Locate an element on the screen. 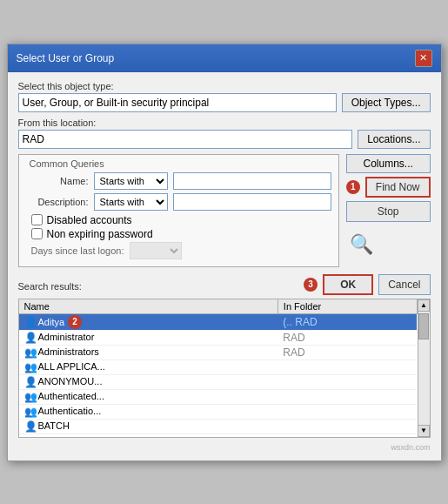  table-row: 👤AdministratorRAD is located at coordinates (218, 338).